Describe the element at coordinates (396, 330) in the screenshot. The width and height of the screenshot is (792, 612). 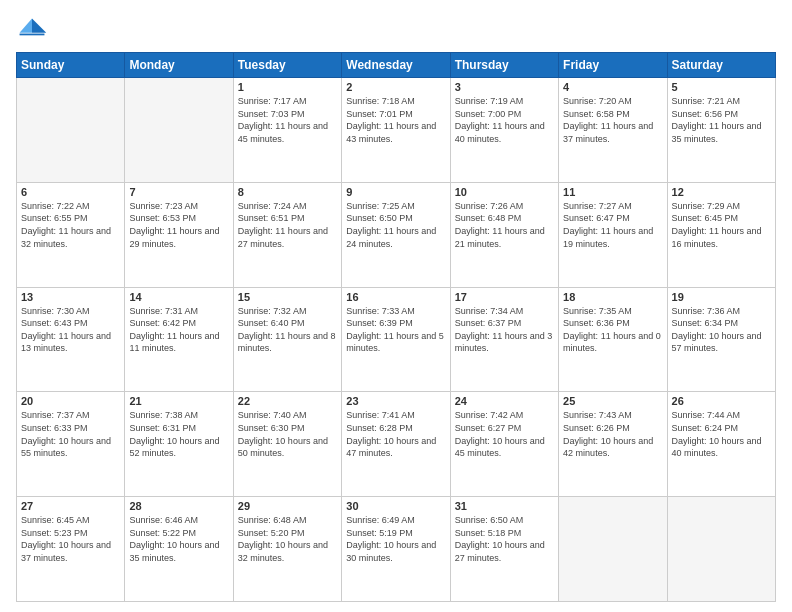
I see `day-info: Sunrise: 7:33 AMSunset: 6:39 PMDaylight:…` at that location.